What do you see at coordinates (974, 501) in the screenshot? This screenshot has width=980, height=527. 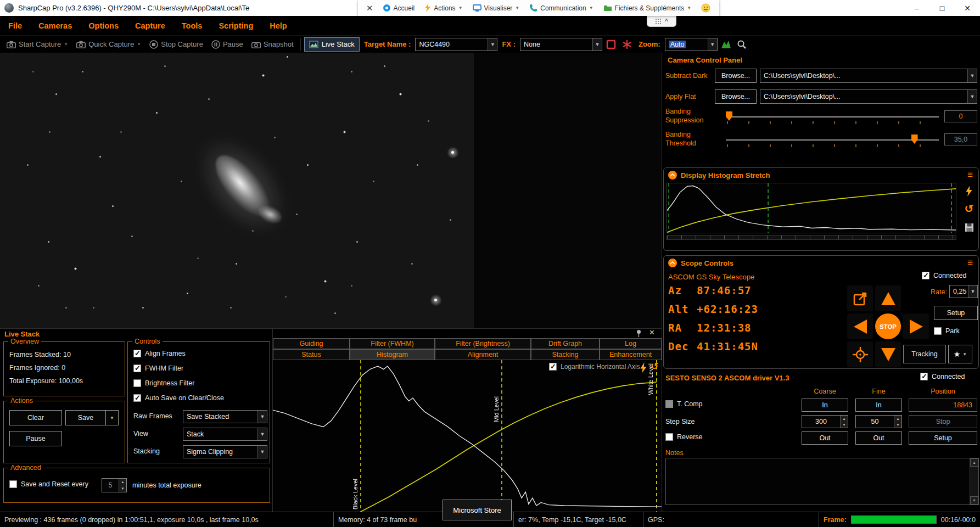 I see `scroll-down-icon: ▼` at bounding box center [974, 501].